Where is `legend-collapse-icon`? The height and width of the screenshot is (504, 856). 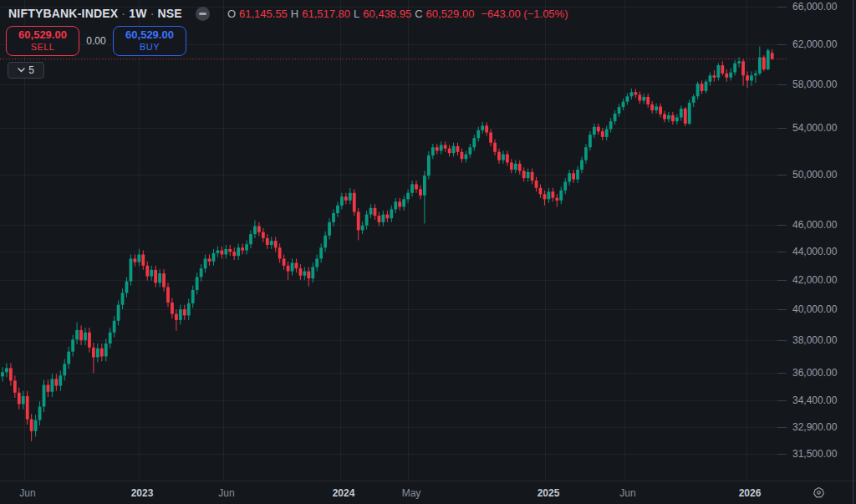 legend-collapse-icon is located at coordinates (202, 13).